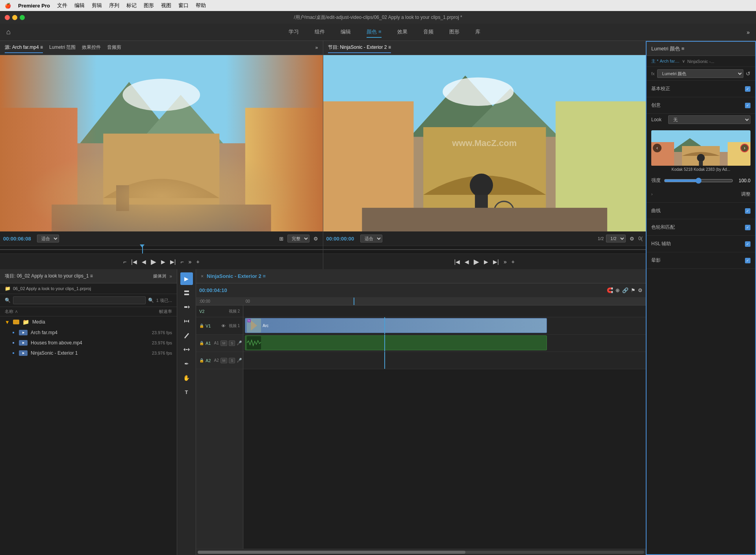  Describe the element at coordinates (161, 250) in the screenshot. I see `source-scrubber` at that location.